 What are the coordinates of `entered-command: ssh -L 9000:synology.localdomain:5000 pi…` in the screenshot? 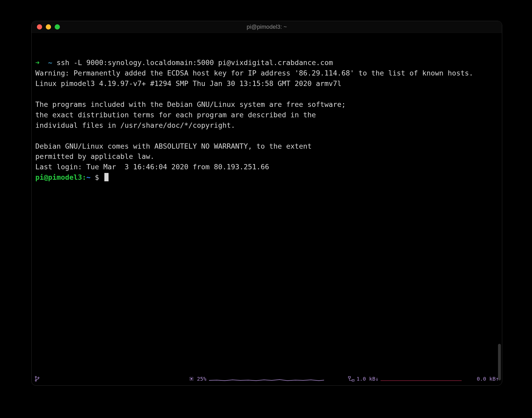 It's located at (195, 63).